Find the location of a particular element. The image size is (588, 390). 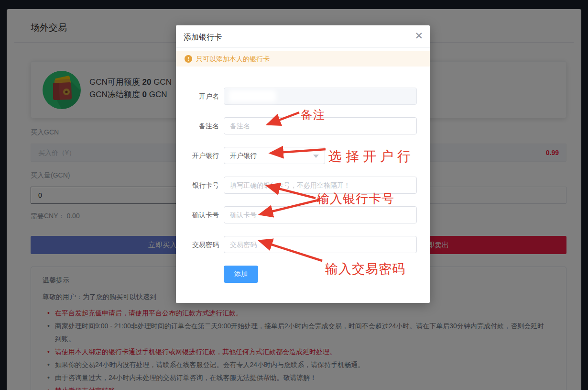

trade-password-input is located at coordinates (320, 245).